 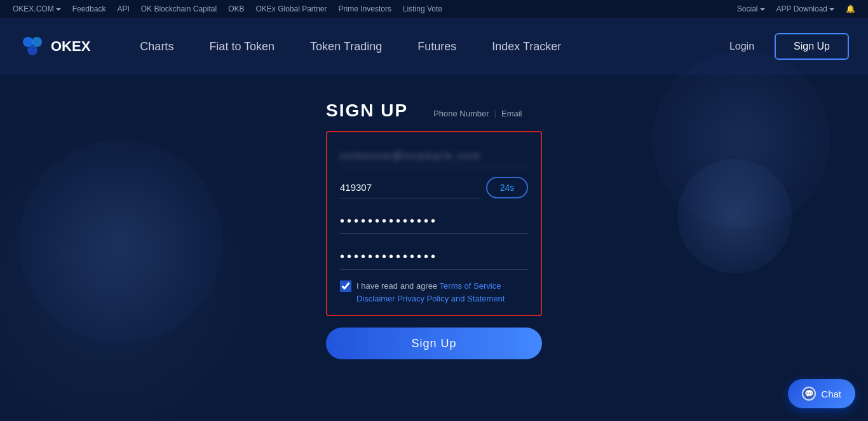 I want to click on agreement-text: I have read and agree Terms of Service D…, so click(x=442, y=293).